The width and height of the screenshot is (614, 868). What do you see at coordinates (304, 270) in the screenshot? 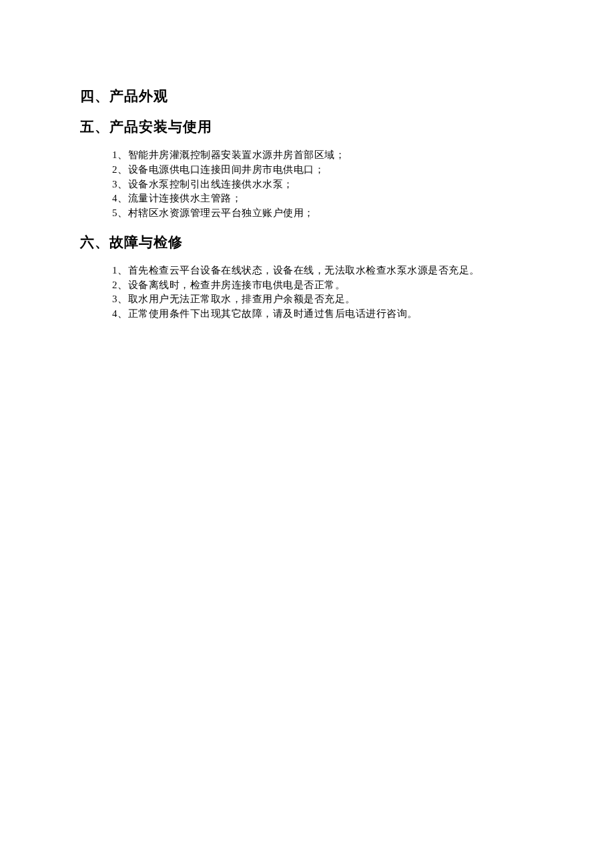
I see `item-text: 首先检查云平台设备在线状态，设备在线，无法取水检查水泵水源是否充足。` at bounding box center [304, 270].